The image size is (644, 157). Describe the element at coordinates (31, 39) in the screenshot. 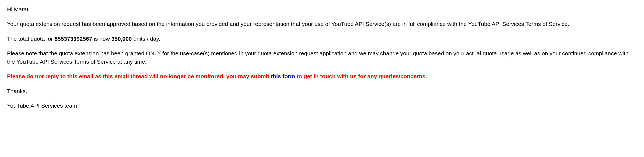

I see `quota-pre-text: The total quota for` at that location.